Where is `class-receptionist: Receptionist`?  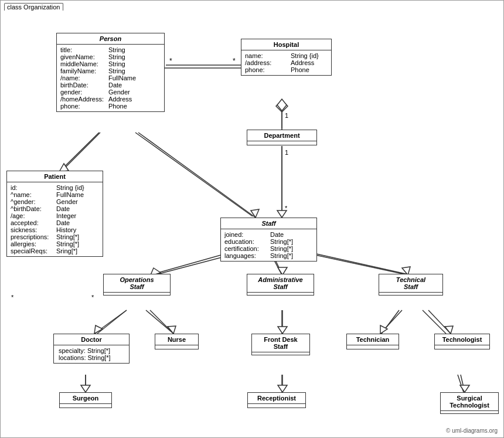
class-receptionist: Receptionist is located at coordinates (277, 400).